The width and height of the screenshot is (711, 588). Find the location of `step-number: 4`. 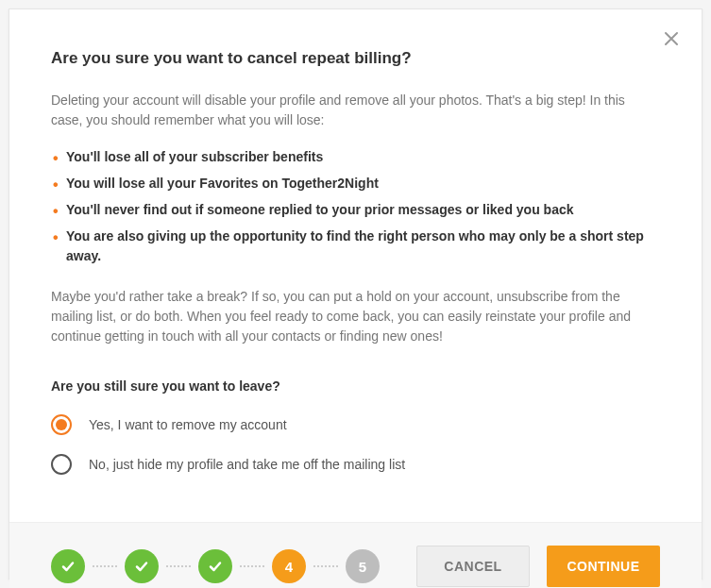

step-number: 4 is located at coordinates (289, 566).